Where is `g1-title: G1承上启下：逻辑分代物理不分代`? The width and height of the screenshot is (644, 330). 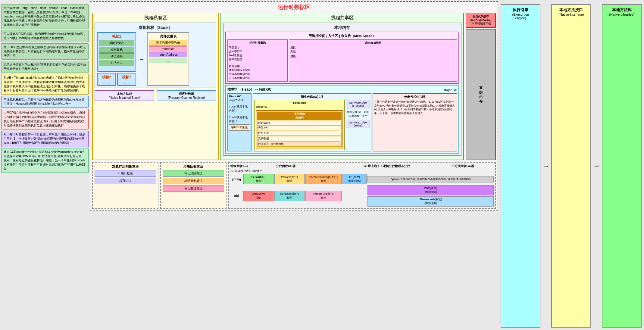 g1-title: G1承上启下：逻辑分代物理不分代 is located at coordinates (406, 166).